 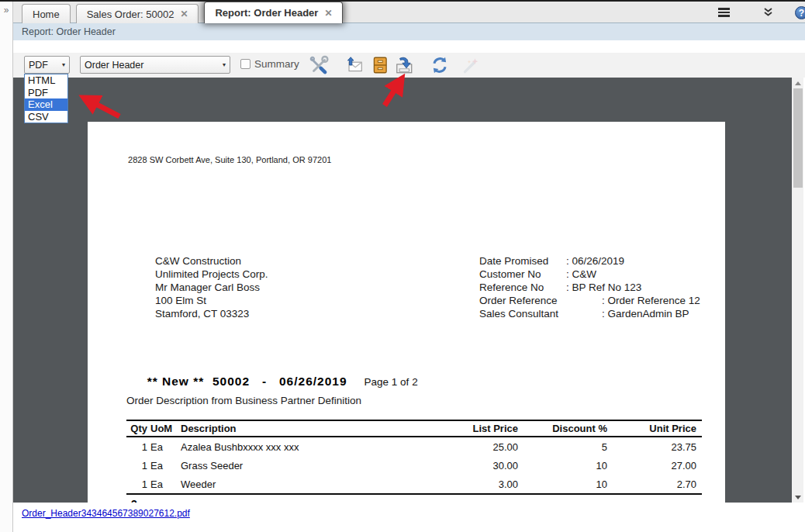 I want to click on order-details-block: Date Promised: 06/26/2019 Customer No: C…, so click(x=589, y=287).